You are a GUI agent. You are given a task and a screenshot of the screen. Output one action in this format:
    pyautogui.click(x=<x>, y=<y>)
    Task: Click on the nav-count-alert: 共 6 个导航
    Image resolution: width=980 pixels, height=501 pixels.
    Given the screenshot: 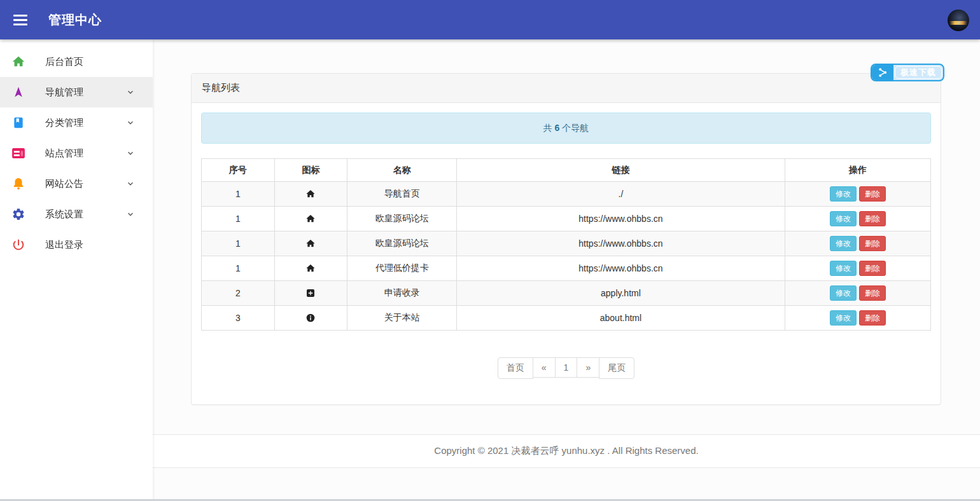 What is the action you would take?
    pyautogui.click(x=566, y=128)
    